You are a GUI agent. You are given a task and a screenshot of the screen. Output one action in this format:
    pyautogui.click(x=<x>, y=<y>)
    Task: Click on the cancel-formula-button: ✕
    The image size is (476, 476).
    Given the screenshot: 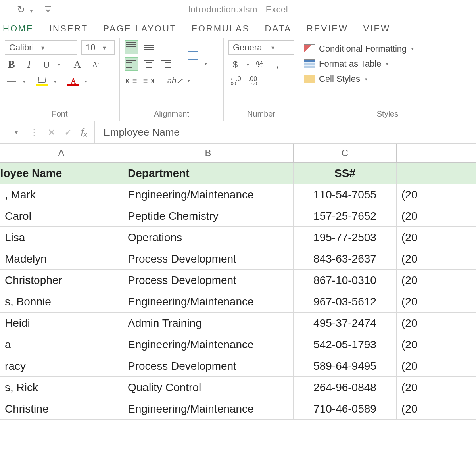 What is the action you would take?
    pyautogui.click(x=52, y=132)
    